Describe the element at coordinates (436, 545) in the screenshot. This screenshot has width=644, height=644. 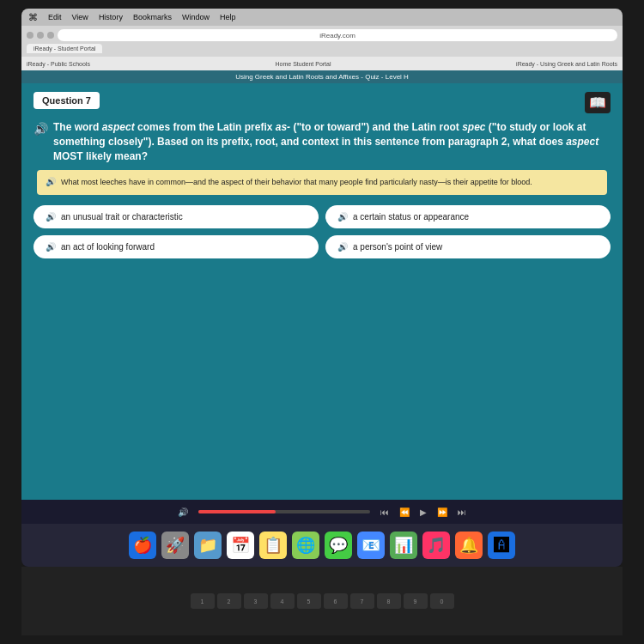
I see `dock-music: 🎵` at that location.